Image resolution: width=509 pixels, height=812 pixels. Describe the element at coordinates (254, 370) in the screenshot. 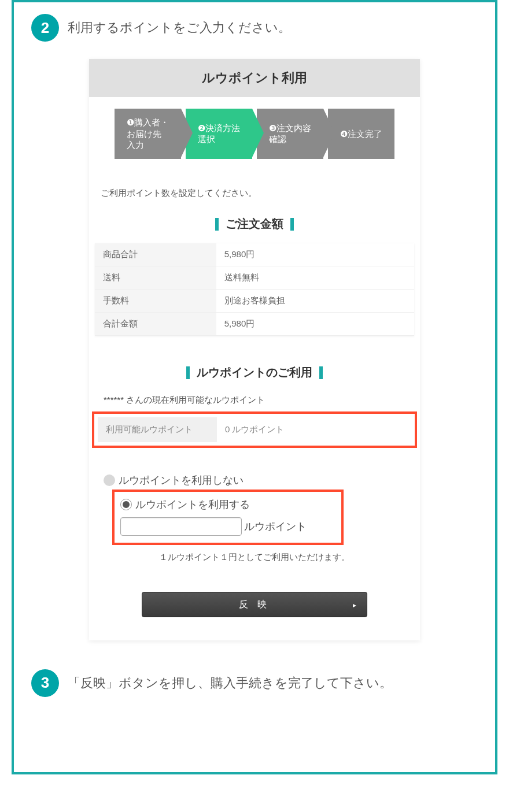

I see `points-usage-title: ルウポイントのご利用` at that location.